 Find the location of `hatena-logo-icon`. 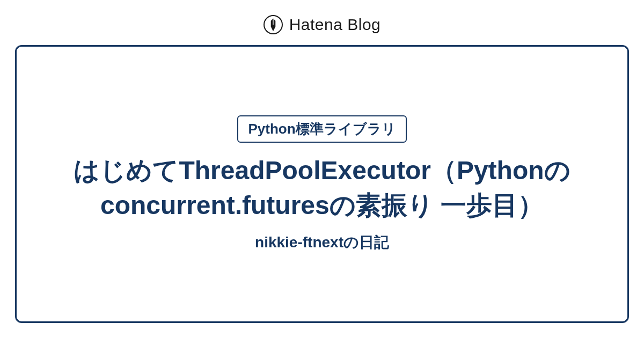

hatena-logo-icon is located at coordinates (273, 25).